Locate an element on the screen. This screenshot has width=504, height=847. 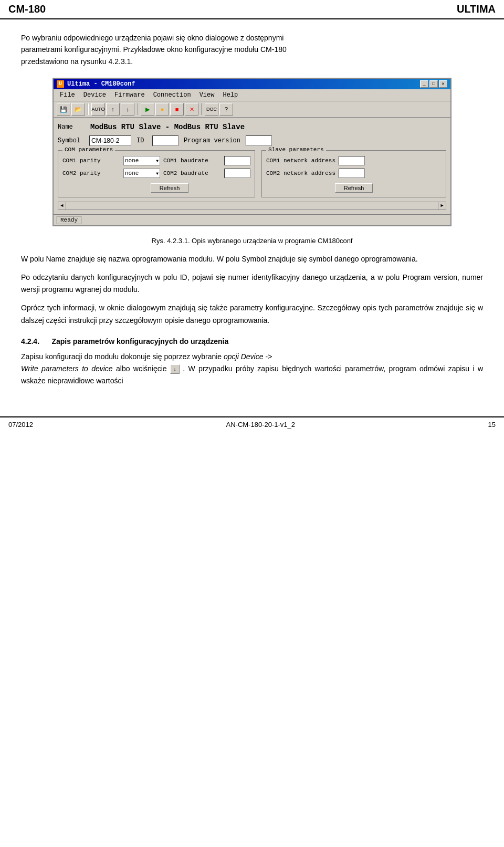
menu-device: Device is located at coordinates (94, 95).